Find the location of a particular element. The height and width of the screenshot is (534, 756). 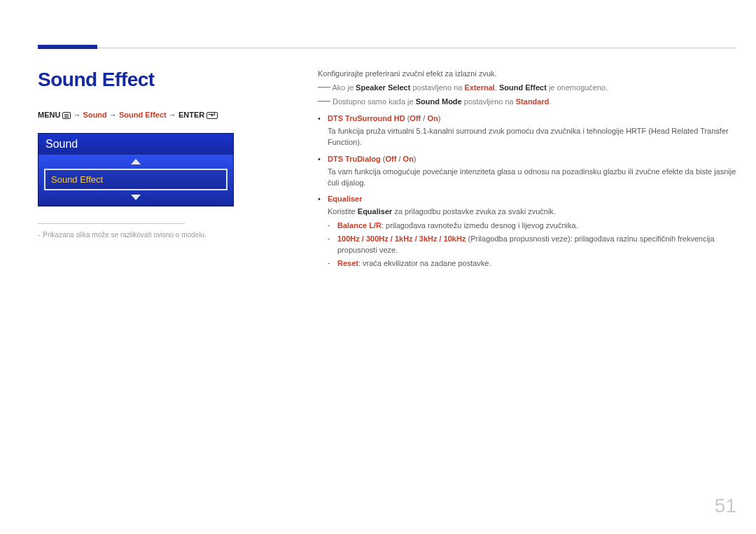

f2-desc-bold: Equaliser is located at coordinates (375, 211).